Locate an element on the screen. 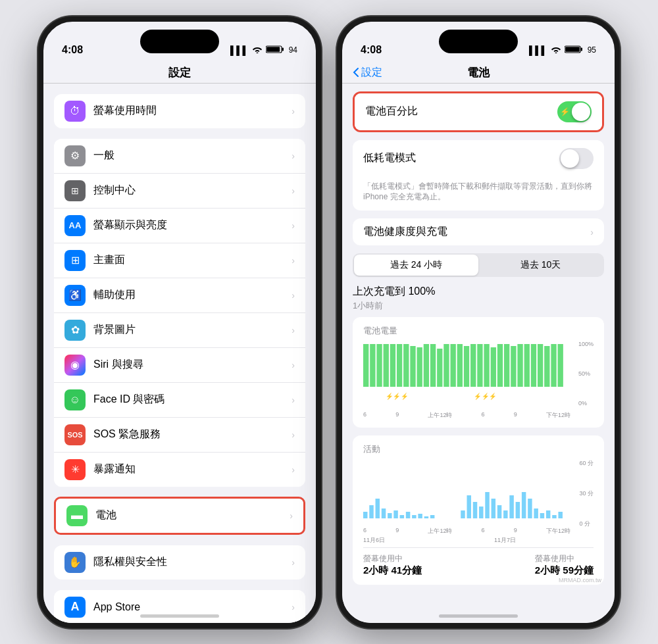 The width and height of the screenshot is (658, 644). section-screen-time: ⏱ 螢幕使用時間 › is located at coordinates (180, 111).